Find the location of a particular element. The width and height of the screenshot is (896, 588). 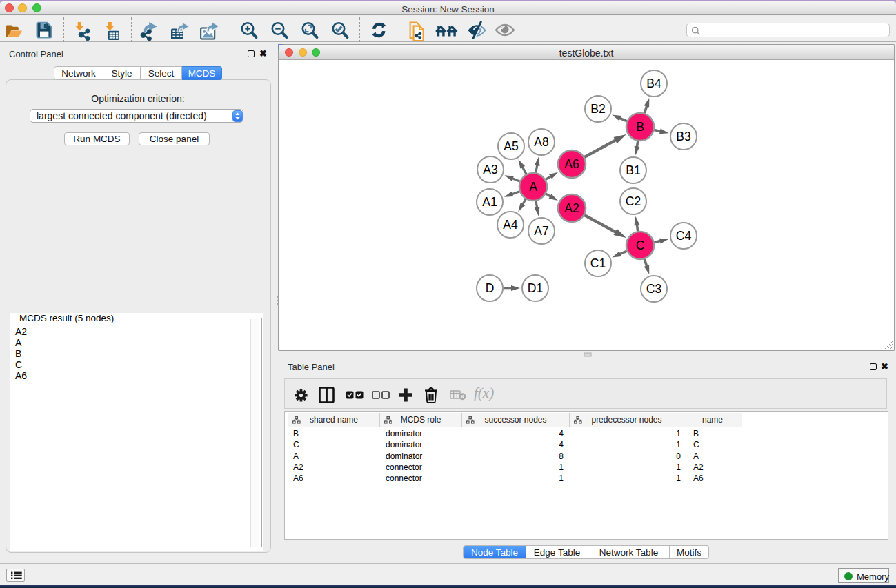

svg-text: A2 is located at coordinates (571, 208).